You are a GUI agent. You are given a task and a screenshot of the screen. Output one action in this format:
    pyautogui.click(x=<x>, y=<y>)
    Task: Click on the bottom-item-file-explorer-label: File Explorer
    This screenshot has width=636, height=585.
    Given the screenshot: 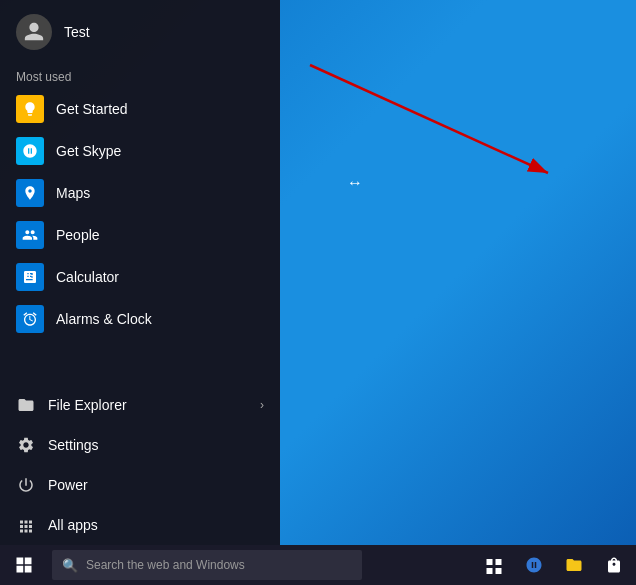 What is the action you would take?
    pyautogui.click(x=88, y=405)
    